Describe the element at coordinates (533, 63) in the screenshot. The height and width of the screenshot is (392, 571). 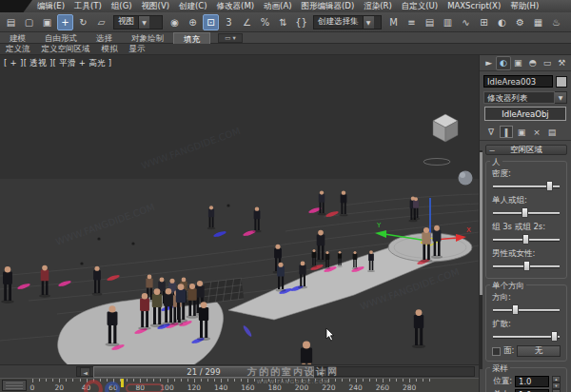
I see `motion-tab: ◓` at that location.